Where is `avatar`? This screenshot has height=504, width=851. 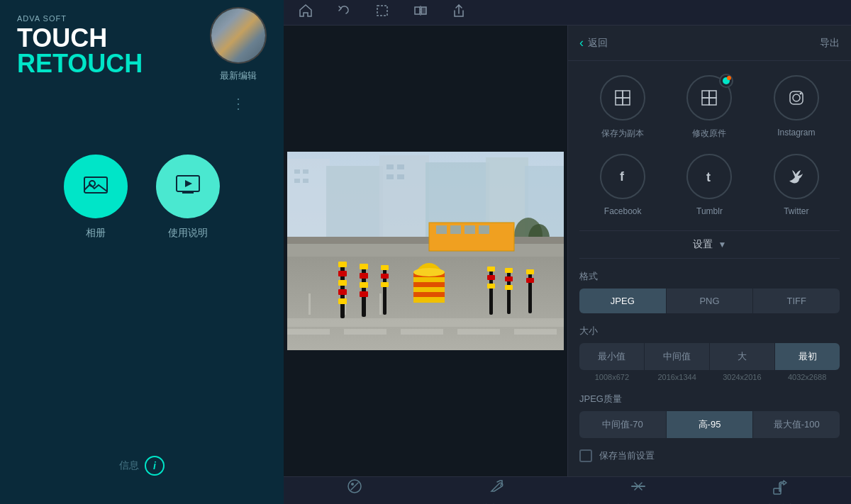 avatar is located at coordinates (238, 35).